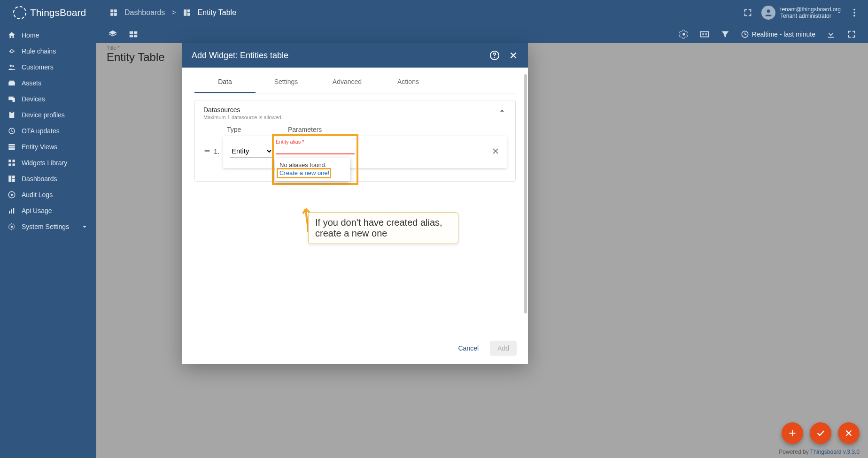 This screenshot has width=868, height=458. What do you see at coordinates (286, 82) in the screenshot?
I see `tab-settings: Settings` at bounding box center [286, 82].